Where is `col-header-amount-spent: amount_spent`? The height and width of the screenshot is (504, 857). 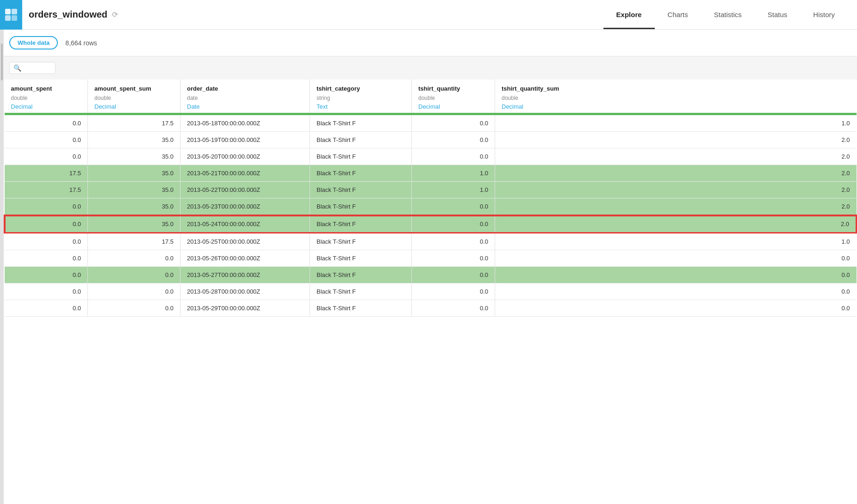
col-header-amount-spent: amount_spent is located at coordinates (46, 87).